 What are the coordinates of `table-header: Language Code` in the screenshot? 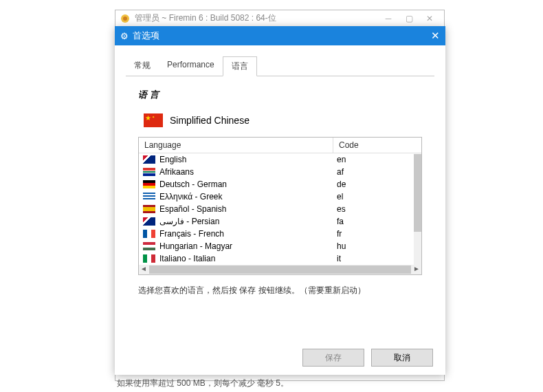 It's located at (280, 146).